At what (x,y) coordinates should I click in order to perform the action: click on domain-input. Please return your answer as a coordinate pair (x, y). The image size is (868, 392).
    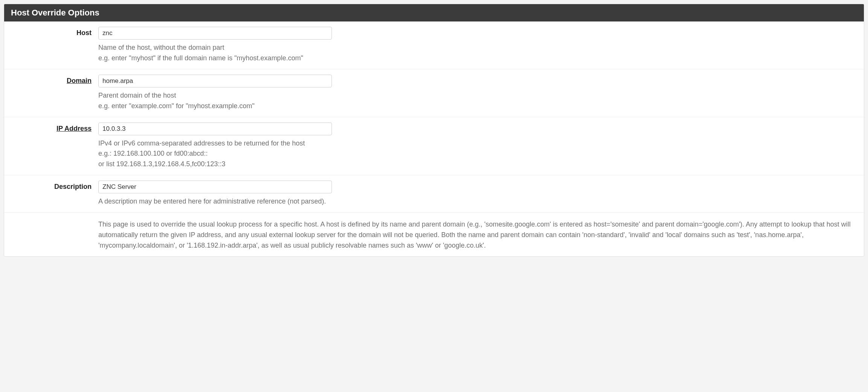
    Looking at the image, I should click on (215, 81).